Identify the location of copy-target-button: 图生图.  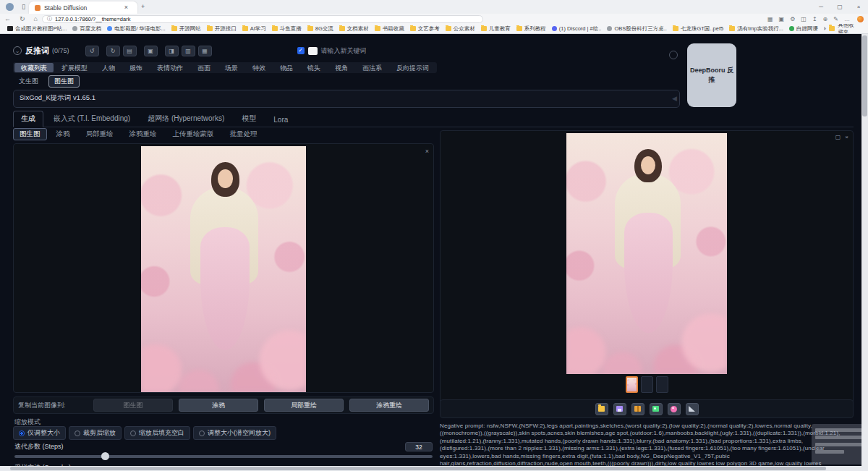
(133, 405).